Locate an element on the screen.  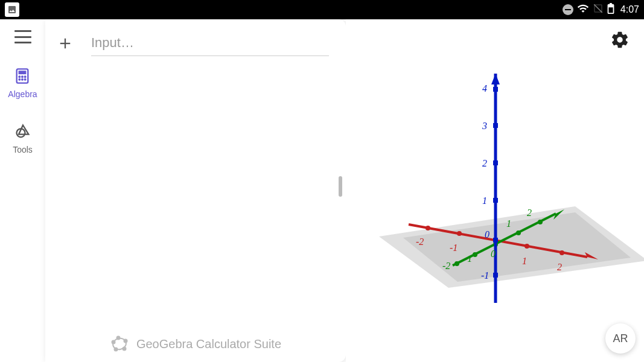
ar-button: AR is located at coordinates (620, 338).